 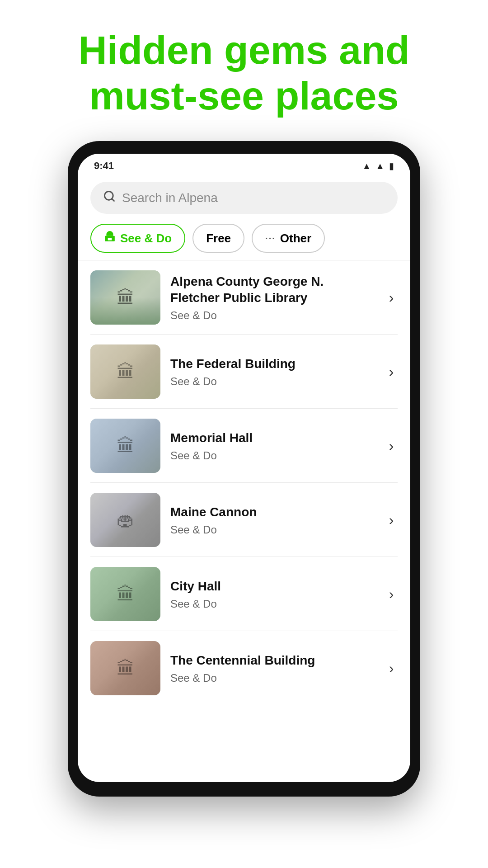 What do you see at coordinates (273, 438) in the screenshot?
I see `place-name: Memorial Hall` at bounding box center [273, 438].